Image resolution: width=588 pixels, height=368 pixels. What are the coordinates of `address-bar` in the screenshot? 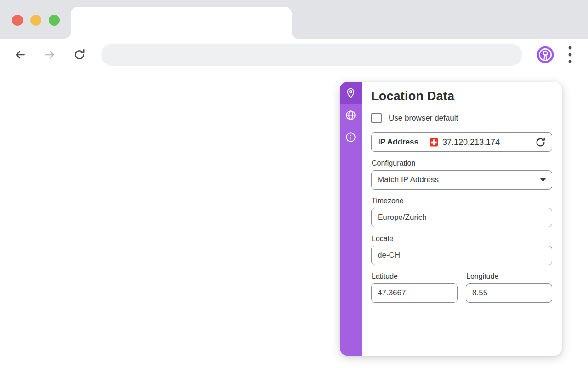 It's located at (311, 55).